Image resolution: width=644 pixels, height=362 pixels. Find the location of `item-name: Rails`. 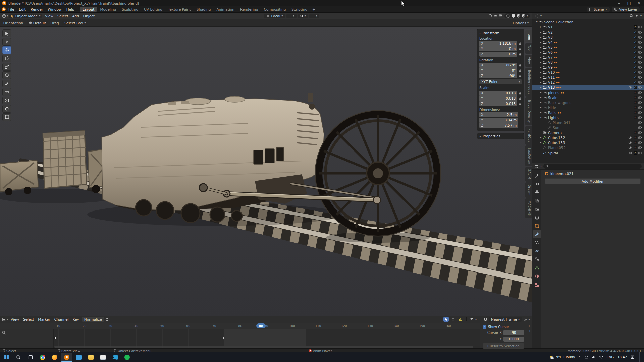

item-name: Rails is located at coordinates (552, 113).